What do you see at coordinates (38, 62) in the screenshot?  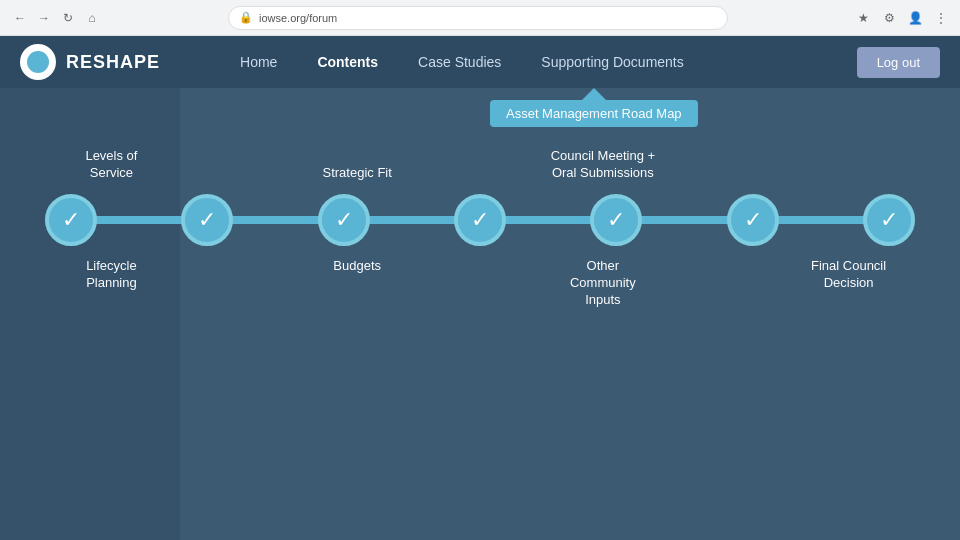 I see `logo-circle` at bounding box center [38, 62].